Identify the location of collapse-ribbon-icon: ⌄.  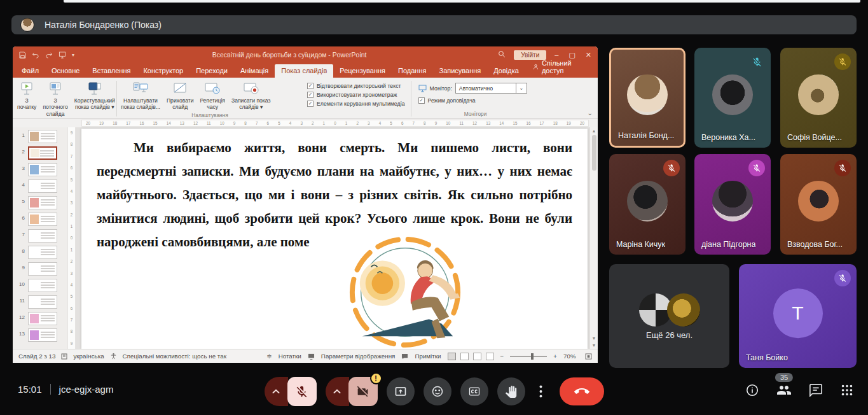
(590, 113).